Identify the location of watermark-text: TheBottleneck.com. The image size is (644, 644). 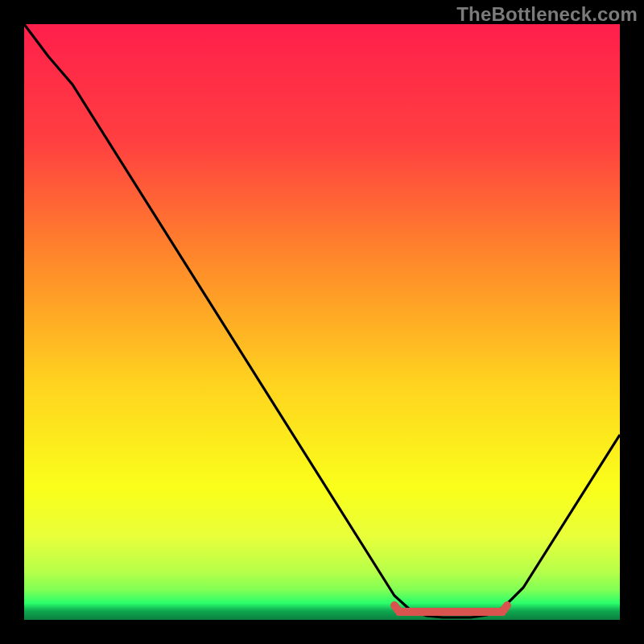
(547, 14).